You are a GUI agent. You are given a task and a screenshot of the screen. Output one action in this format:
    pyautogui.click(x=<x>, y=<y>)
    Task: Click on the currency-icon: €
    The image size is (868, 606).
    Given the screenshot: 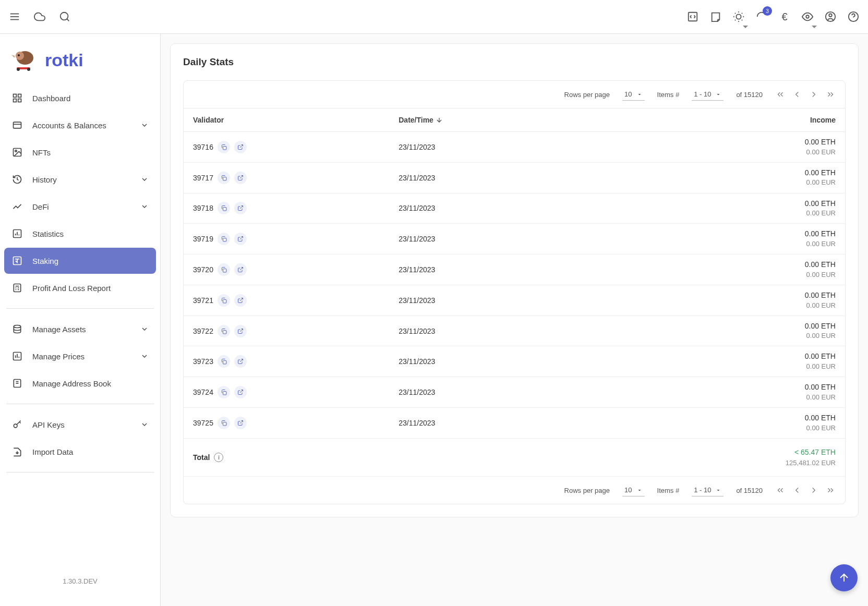 What is the action you would take?
    pyautogui.click(x=785, y=17)
    